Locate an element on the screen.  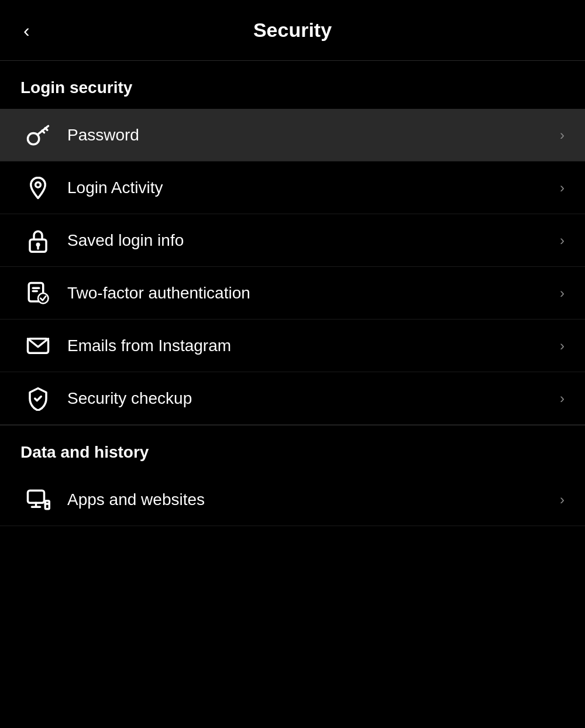
key-icon is located at coordinates (38, 135).